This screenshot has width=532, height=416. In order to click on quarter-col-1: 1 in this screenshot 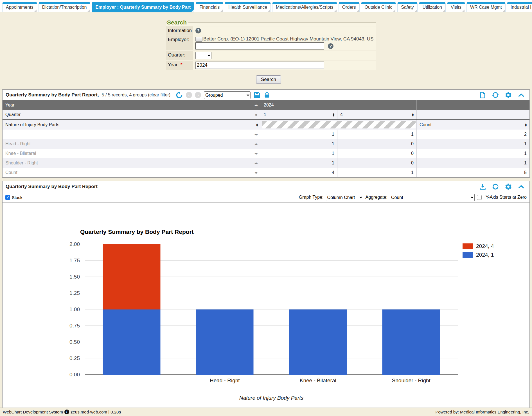, I will do `click(265, 115)`.